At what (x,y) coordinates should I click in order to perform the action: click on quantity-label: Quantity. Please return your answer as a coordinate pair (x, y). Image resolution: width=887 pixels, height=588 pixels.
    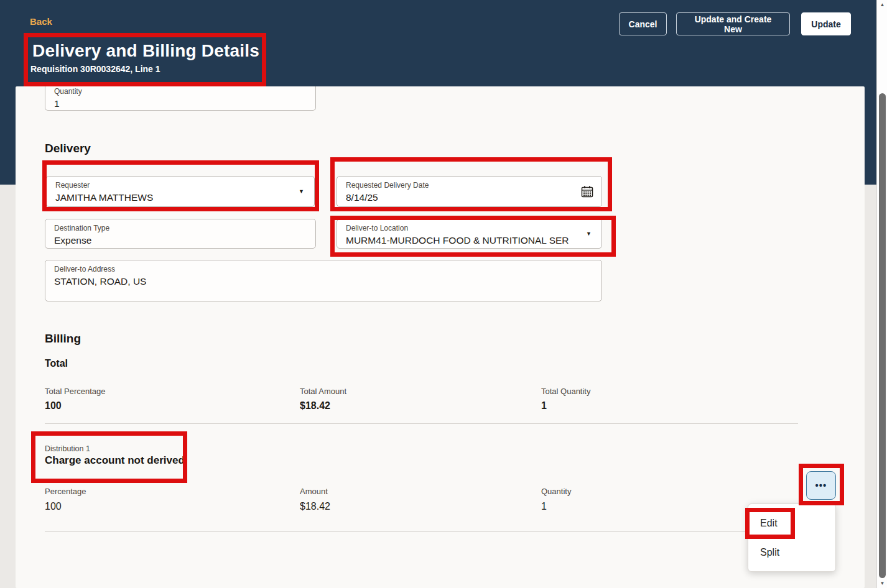
    Looking at the image, I should click on (180, 92).